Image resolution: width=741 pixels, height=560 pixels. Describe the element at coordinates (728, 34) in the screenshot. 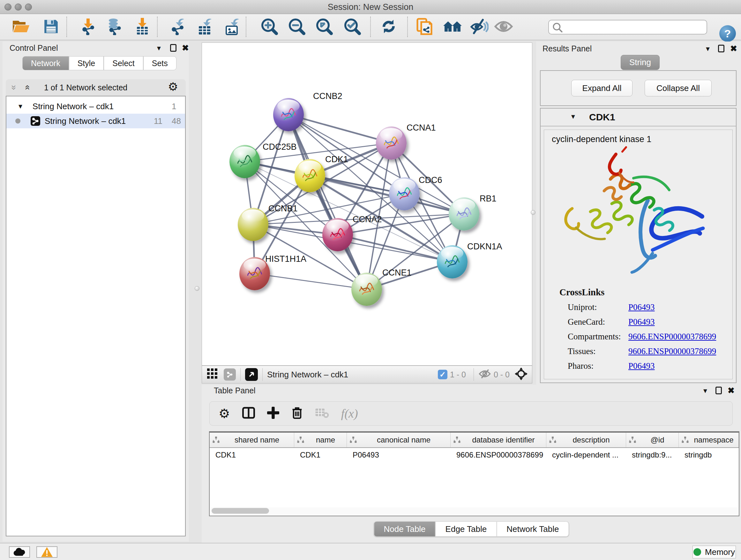

I see `help-icon: ?` at that location.